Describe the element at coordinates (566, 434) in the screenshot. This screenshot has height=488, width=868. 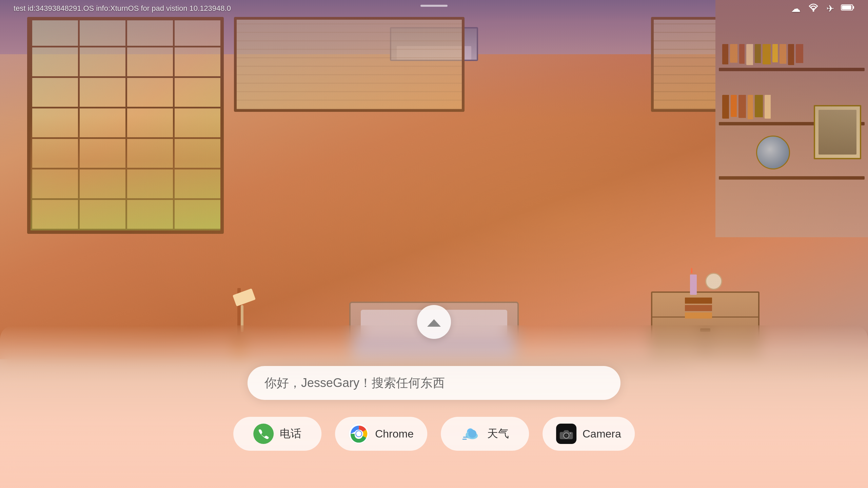
I see `camera-icon` at that location.